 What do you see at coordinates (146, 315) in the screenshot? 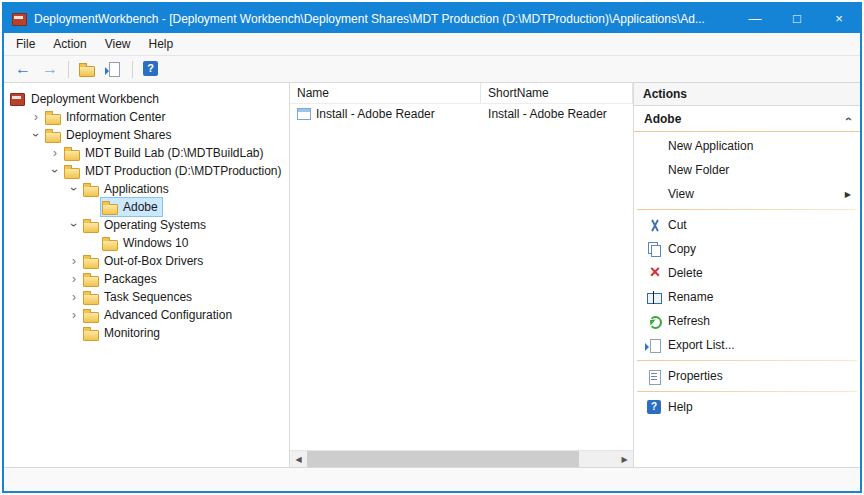
I see `tree-item-advanced-configuration: ›Advanced Configuration` at bounding box center [146, 315].